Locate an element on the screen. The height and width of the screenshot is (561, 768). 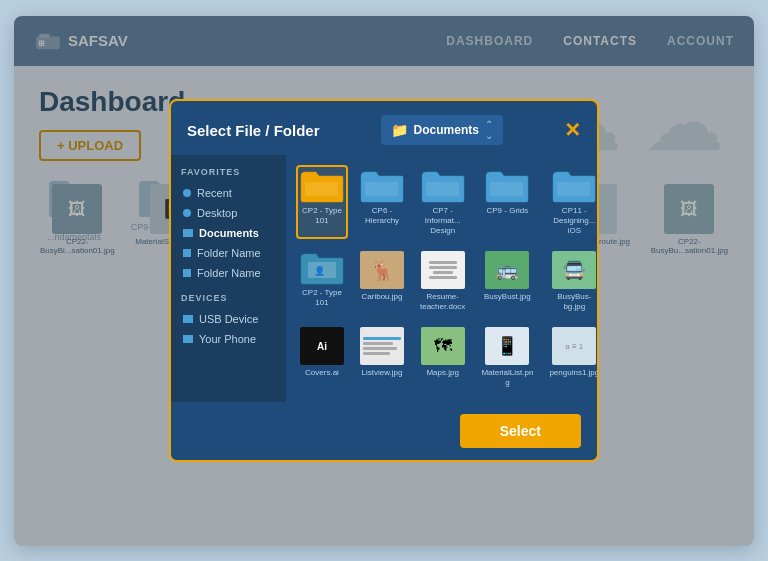
file-thumb: 🦌 is located at coordinates (382, 270).